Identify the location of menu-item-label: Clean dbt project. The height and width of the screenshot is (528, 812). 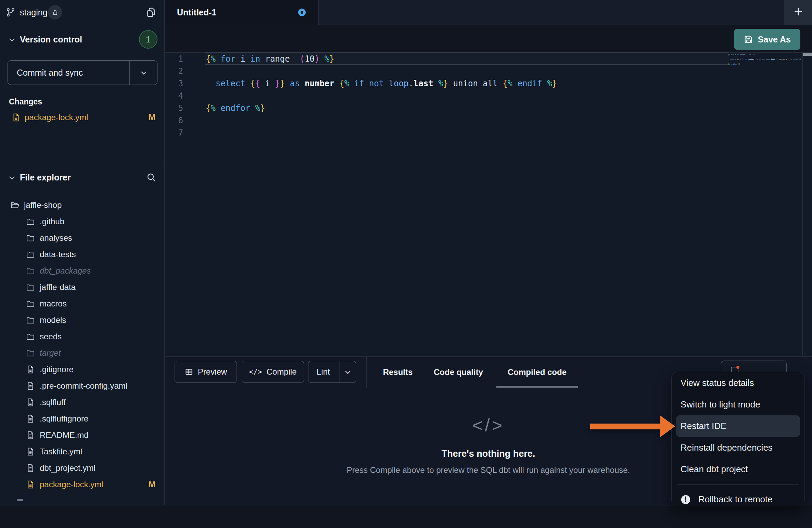
(714, 469).